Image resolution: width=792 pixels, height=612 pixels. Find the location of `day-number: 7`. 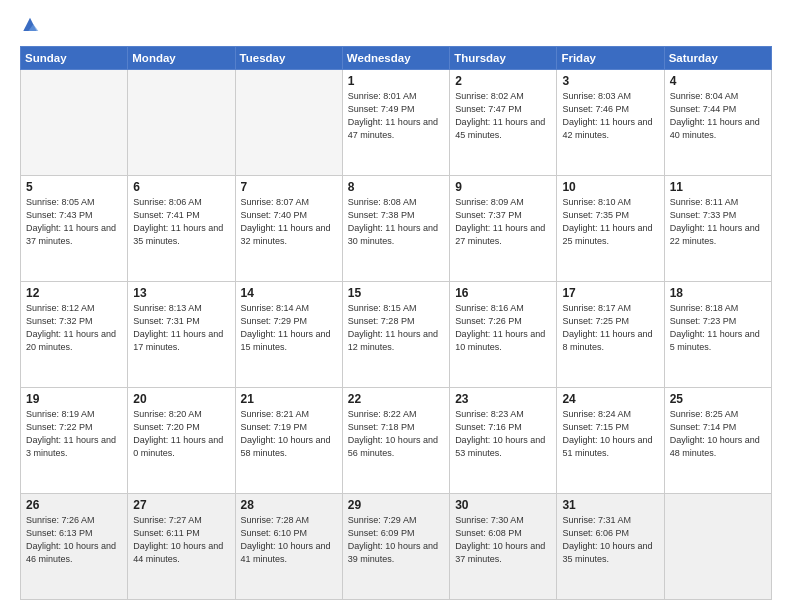

day-number: 7 is located at coordinates (289, 187).